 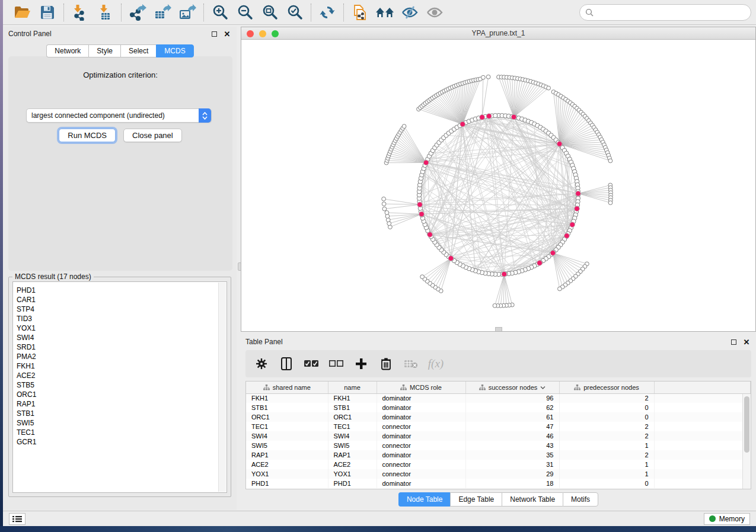 I want to click on clone-network-icon, so click(x=360, y=12).